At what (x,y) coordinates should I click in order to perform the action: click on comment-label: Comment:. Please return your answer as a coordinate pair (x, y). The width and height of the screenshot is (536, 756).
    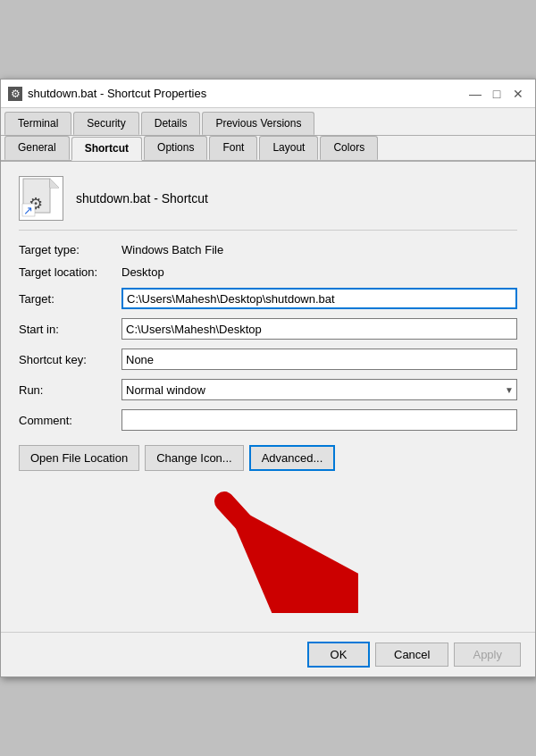
    Looking at the image, I should click on (70, 420).